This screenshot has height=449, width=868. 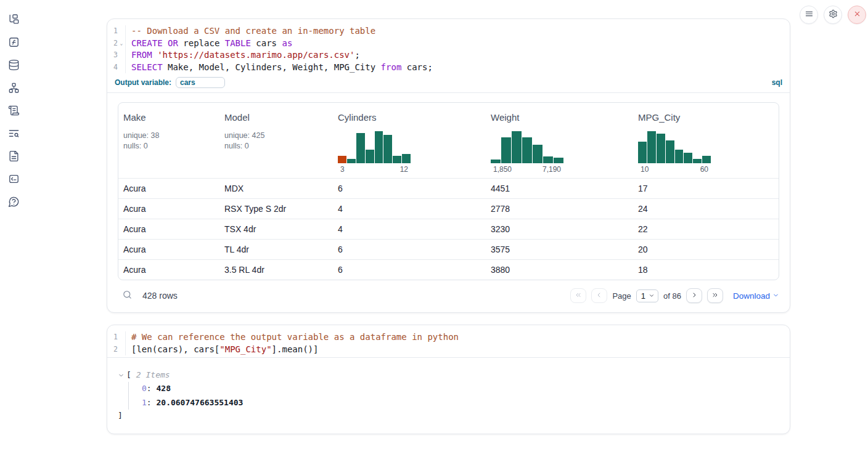 What do you see at coordinates (144, 403) in the screenshot?
I see `item-key: 1` at bounding box center [144, 403].